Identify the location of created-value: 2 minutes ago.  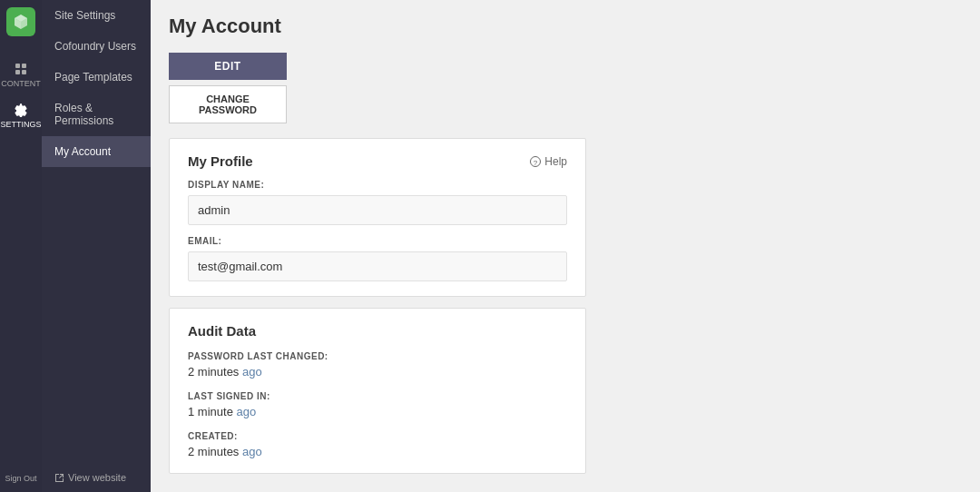
(377, 452).